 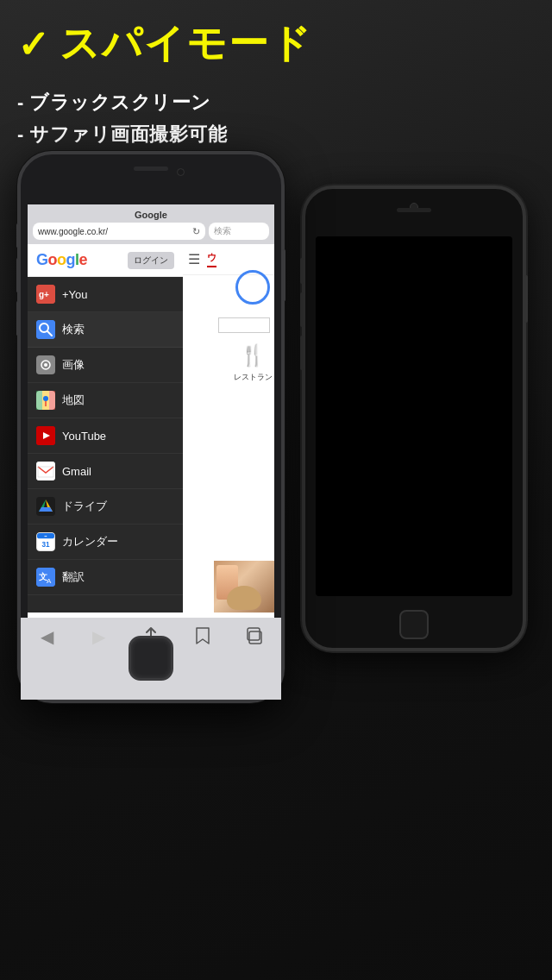 What do you see at coordinates (255, 638) in the screenshot?
I see `tabs-button` at bounding box center [255, 638].